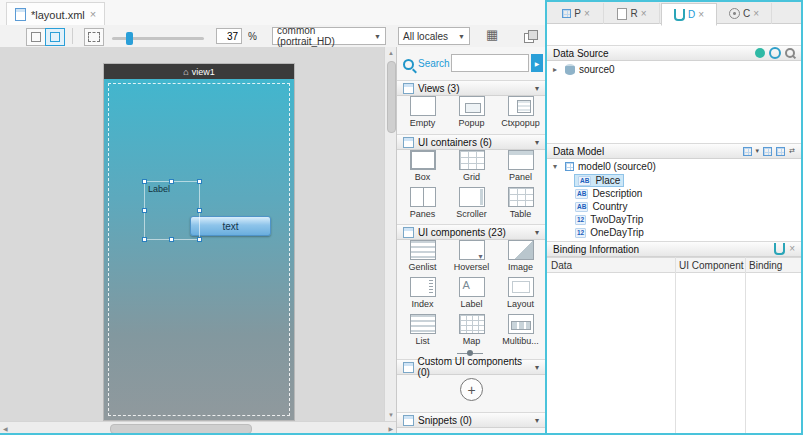 The height and width of the screenshot is (435, 803). What do you see at coordinates (748, 152) in the screenshot?
I see `model-menu-icon` at bounding box center [748, 152].